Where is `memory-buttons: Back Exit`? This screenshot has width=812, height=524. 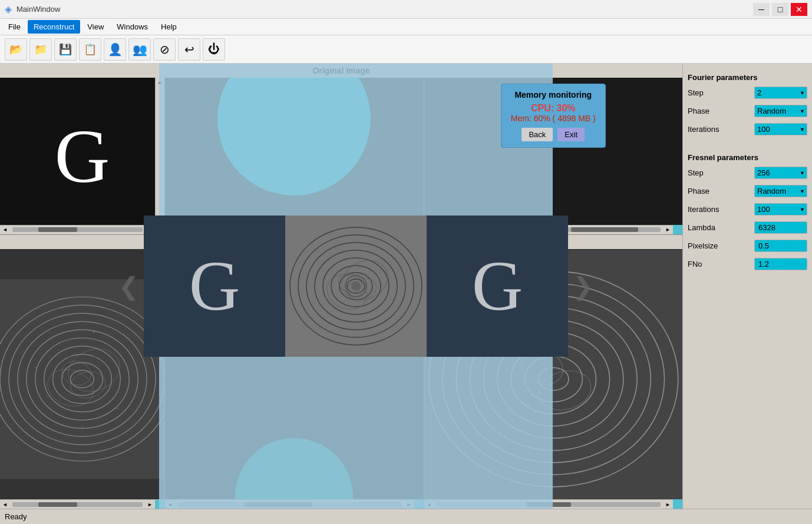
memory-buttons: Back Exit is located at coordinates (553, 134).